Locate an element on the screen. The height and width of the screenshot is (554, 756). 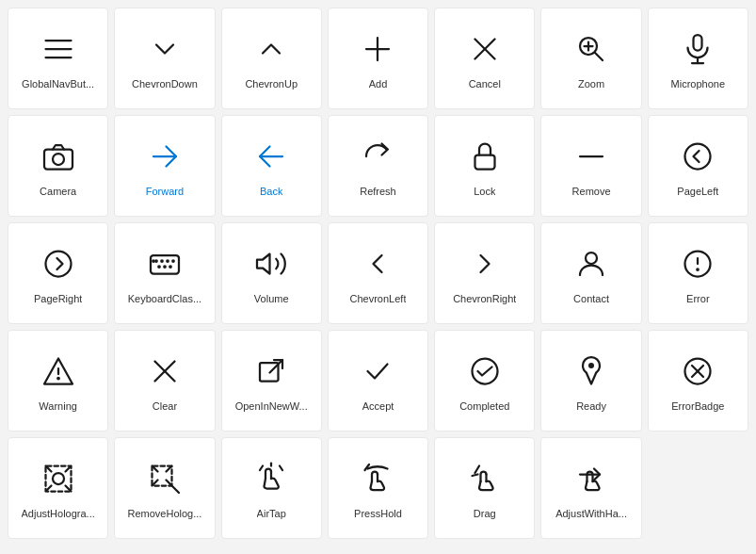
press-hold-icon is located at coordinates (378, 479).